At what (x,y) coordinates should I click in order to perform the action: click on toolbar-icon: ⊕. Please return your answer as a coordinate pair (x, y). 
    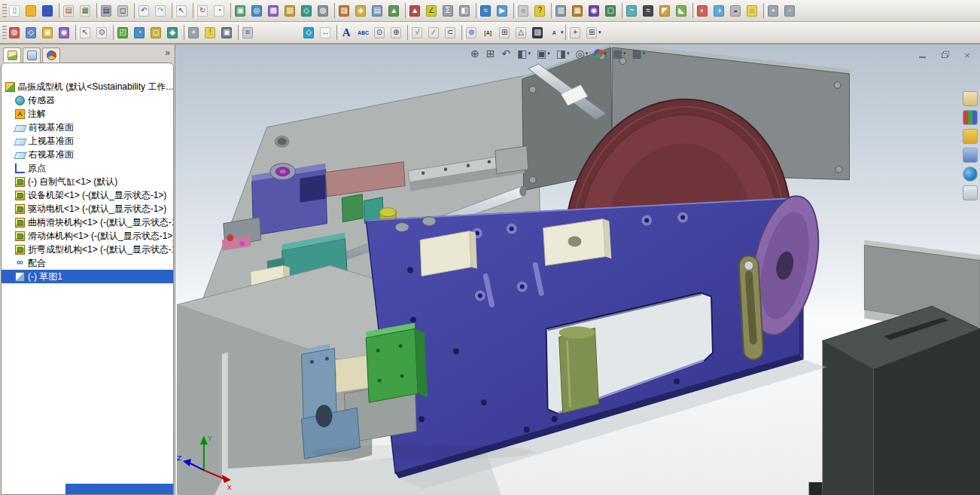
    Looking at the image, I should click on (399, 32).